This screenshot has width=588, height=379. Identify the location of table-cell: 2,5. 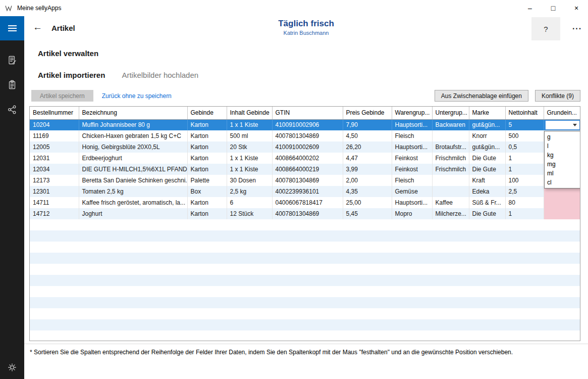
(524, 192).